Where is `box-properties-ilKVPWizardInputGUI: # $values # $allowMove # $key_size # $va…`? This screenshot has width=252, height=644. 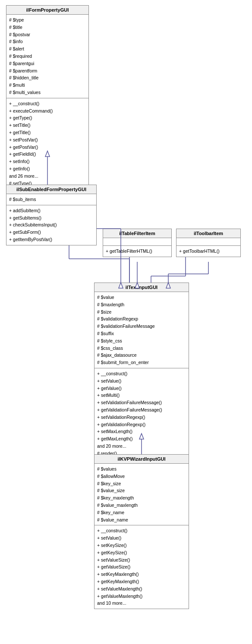
box-properties-ilKVPWizardInputGUI: # $values # $allowMove # $key_size # $va… is located at coordinates (142, 494).